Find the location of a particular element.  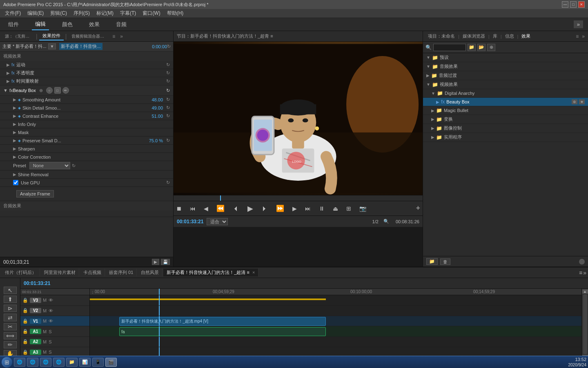

mark-out-button: ⏸ is located at coordinates (322, 209).